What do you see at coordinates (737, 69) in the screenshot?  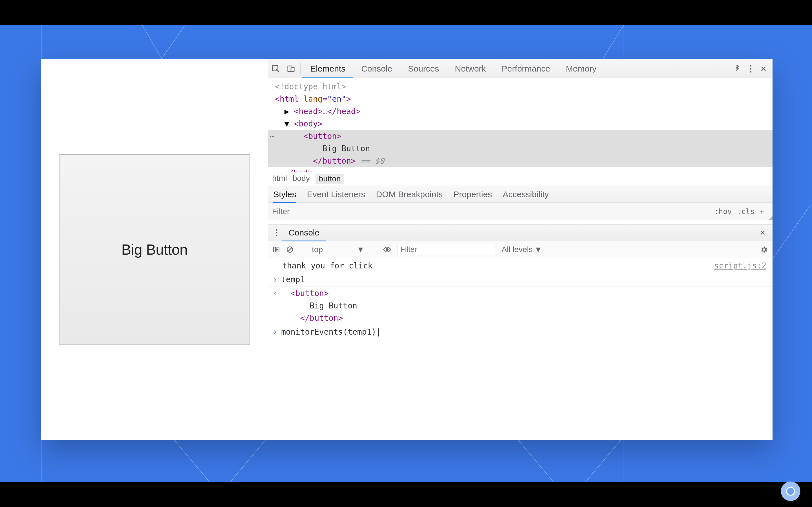 I see `tabs-overflow-icon` at bounding box center [737, 69].